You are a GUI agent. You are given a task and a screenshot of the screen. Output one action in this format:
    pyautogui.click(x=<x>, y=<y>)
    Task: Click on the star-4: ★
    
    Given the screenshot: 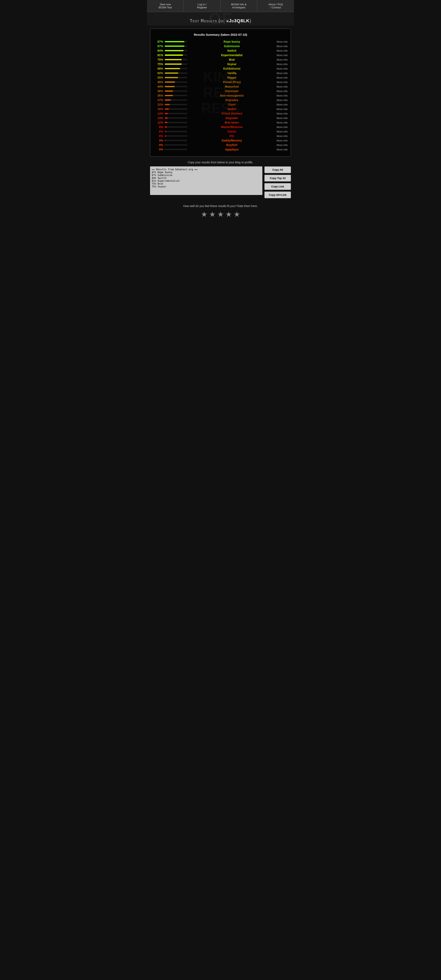 What is the action you would take?
    pyautogui.click(x=229, y=215)
    